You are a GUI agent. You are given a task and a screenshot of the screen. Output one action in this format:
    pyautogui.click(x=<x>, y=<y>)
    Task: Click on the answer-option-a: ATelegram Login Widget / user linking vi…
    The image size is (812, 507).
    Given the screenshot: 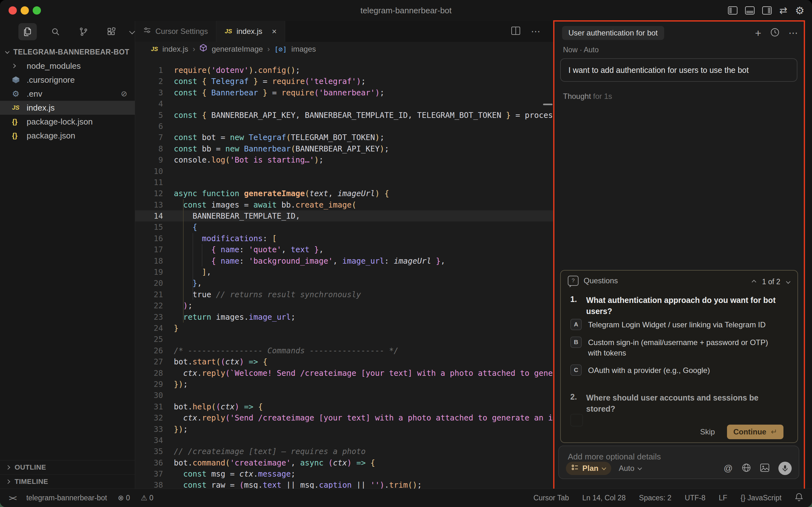 What is the action you would take?
    pyautogui.click(x=673, y=325)
    